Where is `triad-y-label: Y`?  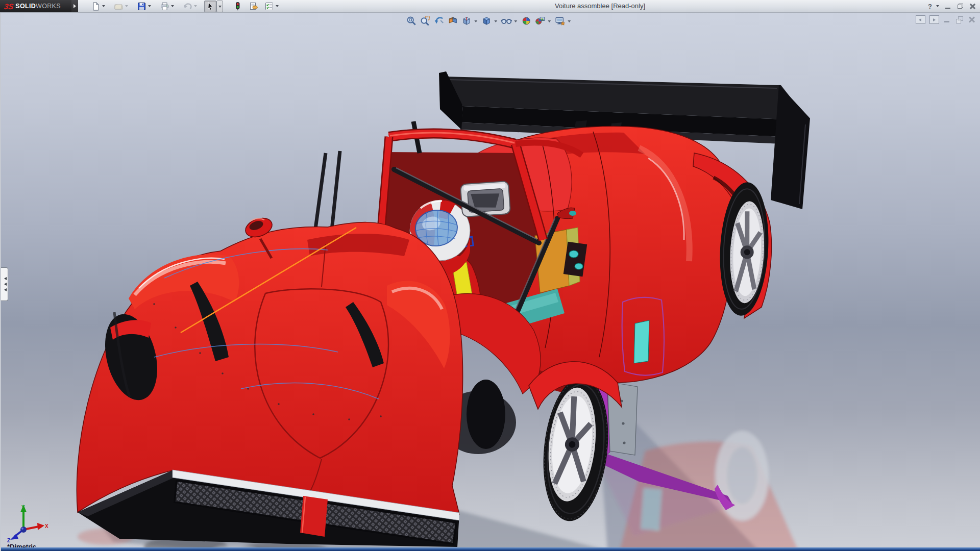 triad-y-label: Y is located at coordinates (23, 507).